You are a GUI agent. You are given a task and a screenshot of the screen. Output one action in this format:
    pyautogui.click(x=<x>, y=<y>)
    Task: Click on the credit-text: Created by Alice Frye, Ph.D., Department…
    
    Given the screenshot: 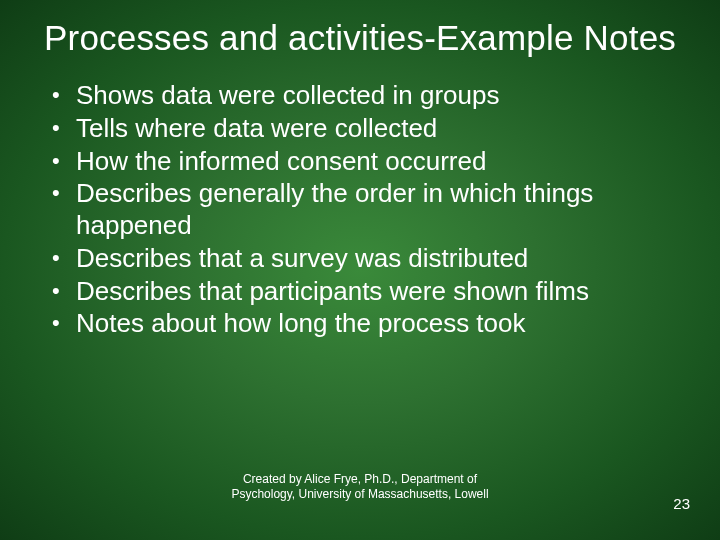 What is the action you would take?
    pyautogui.click(x=360, y=487)
    